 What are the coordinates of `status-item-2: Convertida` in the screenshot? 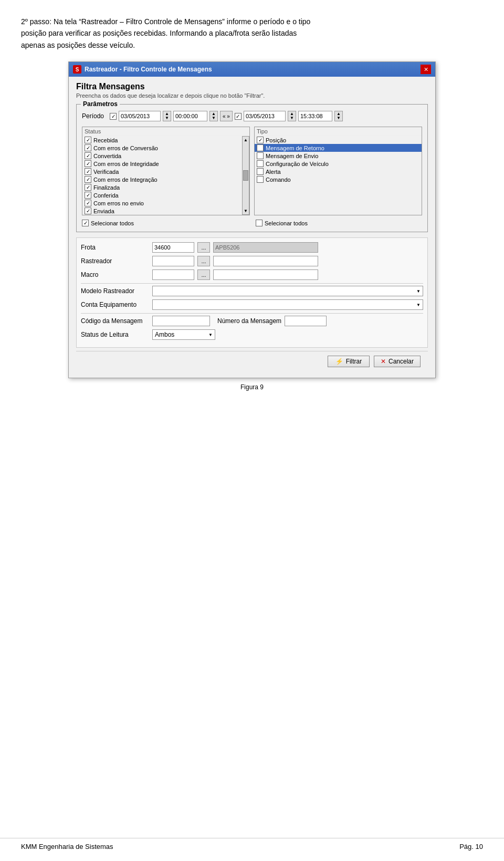 It's located at (162, 155).